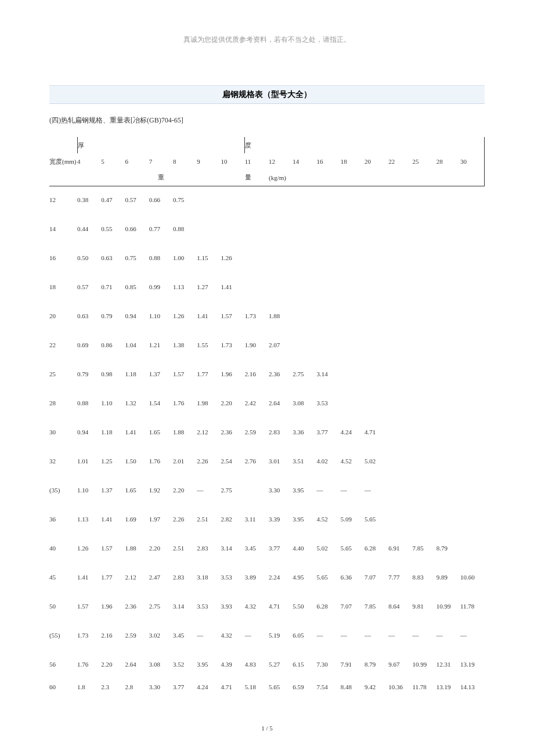 The width and height of the screenshot is (534, 756). I want to click on thickness-header: 5, so click(113, 161).